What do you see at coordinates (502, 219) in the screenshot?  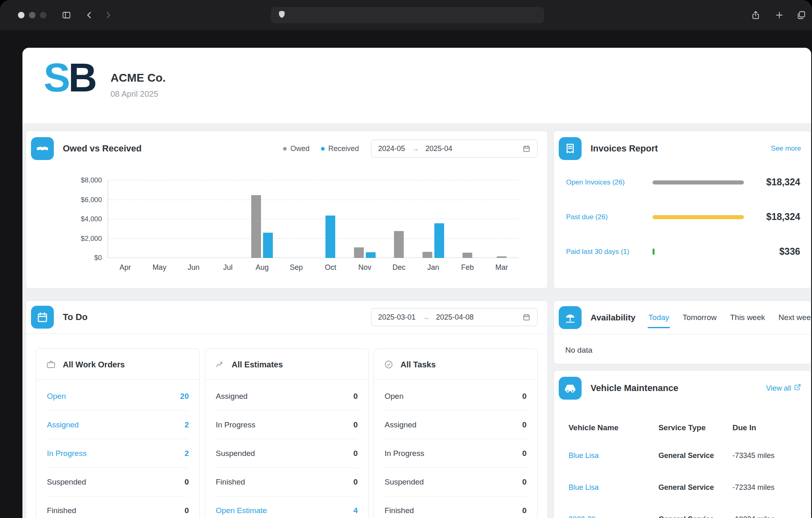 I see `bar-group: Mar` at bounding box center [502, 219].